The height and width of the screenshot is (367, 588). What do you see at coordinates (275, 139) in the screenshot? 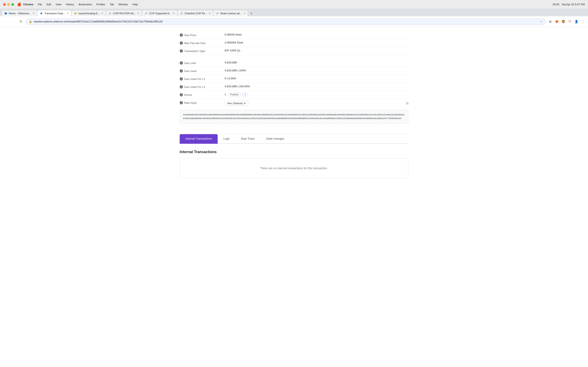
I see `tab-state-changes: State changes` at bounding box center [275, 139].